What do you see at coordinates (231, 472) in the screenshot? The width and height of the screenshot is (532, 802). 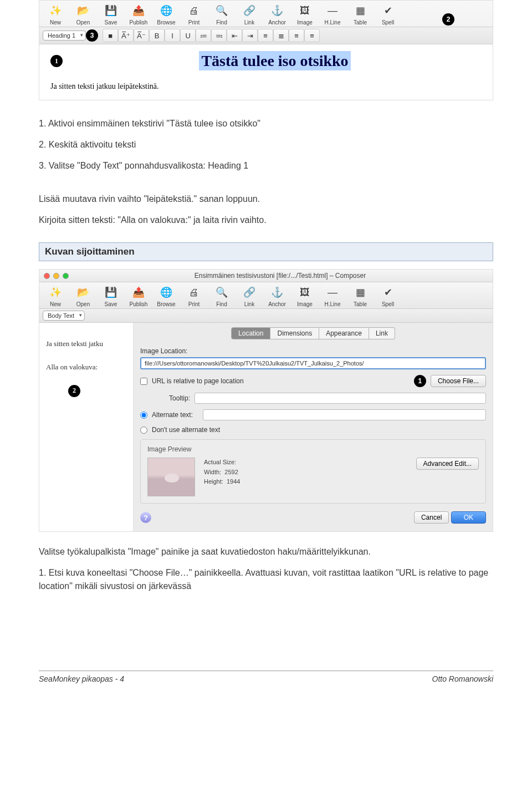 I see `width-value: 2592` at bounding box center [231, 472].